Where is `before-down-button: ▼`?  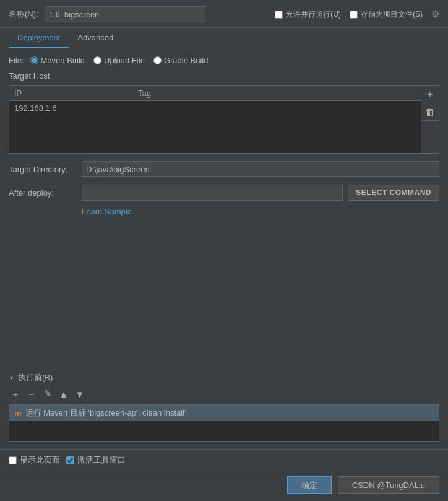 before-down-button: ▼ is located at coordinates (80, 394).